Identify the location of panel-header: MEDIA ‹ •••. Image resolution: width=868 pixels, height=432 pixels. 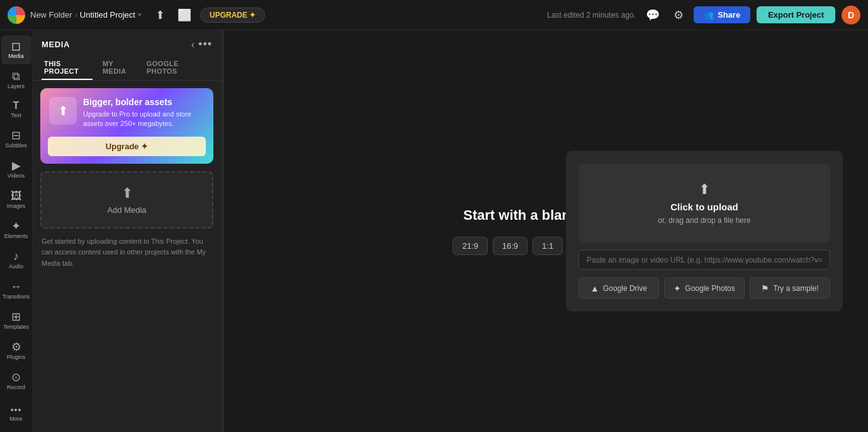
(127, 43).